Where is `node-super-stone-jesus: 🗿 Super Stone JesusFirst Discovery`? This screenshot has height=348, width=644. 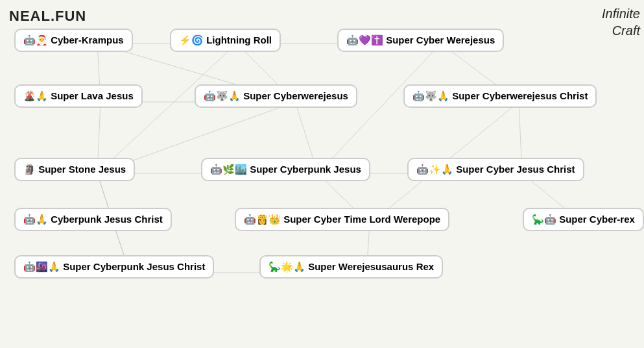
node-super-stone-jesus: 🗿 Super Stone JesusFirst Discovery is located at coordinates (38, 163).